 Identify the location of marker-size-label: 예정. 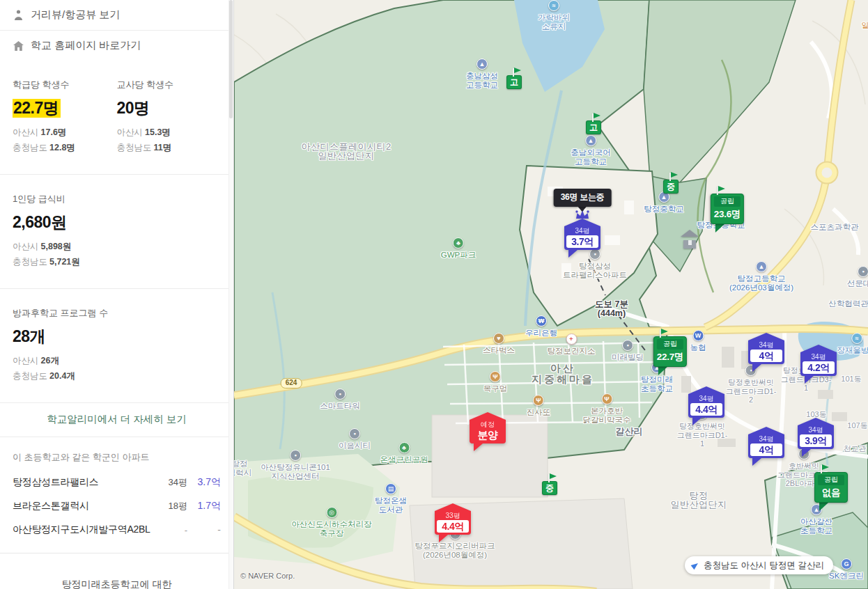
(488, 425).